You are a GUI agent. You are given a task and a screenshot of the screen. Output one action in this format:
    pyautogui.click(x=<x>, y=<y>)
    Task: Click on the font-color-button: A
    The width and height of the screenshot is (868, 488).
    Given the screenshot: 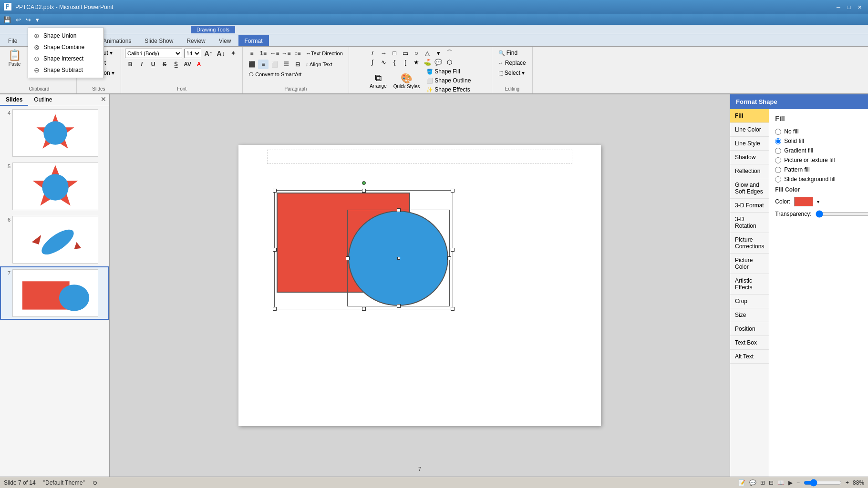 What is the action you would take?
    pyautogui.click(x=199, y=64)
    